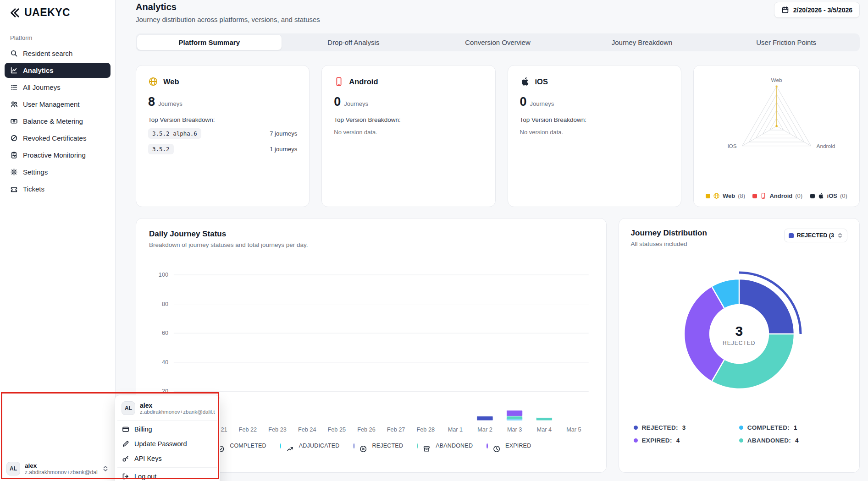 Image resolution: width=868 pixels, height=481 pixels. I want to click on sidebar-item-tickets: Tickets, so click(58, 189).